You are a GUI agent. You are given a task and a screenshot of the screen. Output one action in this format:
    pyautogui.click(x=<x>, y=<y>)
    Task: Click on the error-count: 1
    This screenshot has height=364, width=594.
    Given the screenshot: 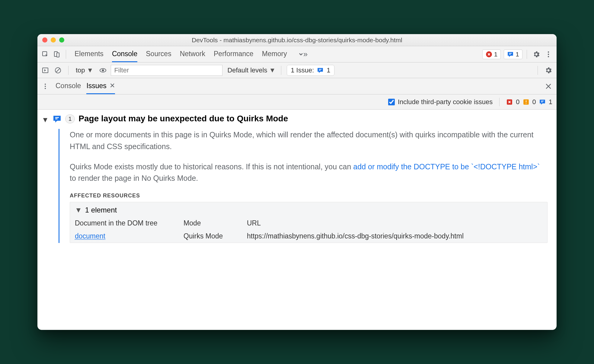 What is the action you would take?
    pyautogui.click(x=496, y=54)
    